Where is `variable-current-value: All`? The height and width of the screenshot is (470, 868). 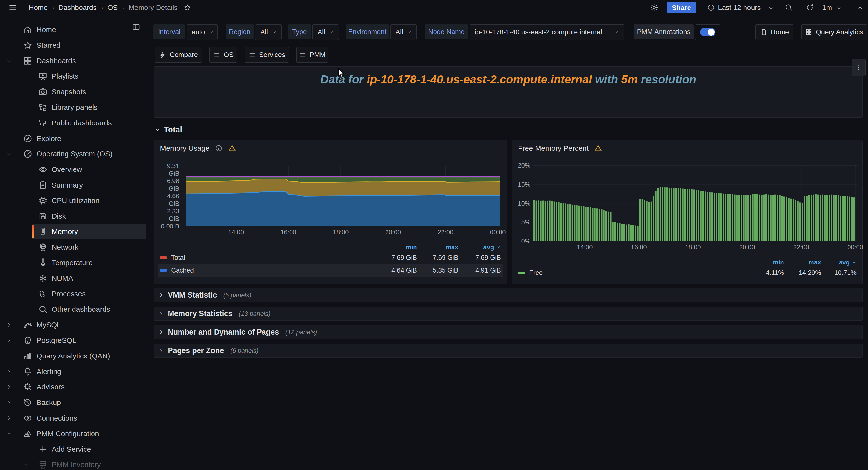
variable-current-value: All is located at coordinates (399, 32).